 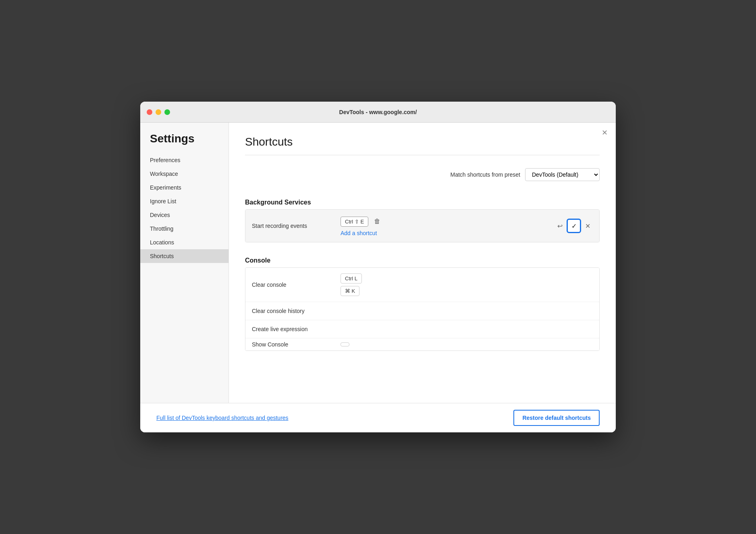 What do you see at coordinates (185, 229) in the screenshot?
I see `sidebar-item-throttling: Throttling` at bounding box center [185, 229].